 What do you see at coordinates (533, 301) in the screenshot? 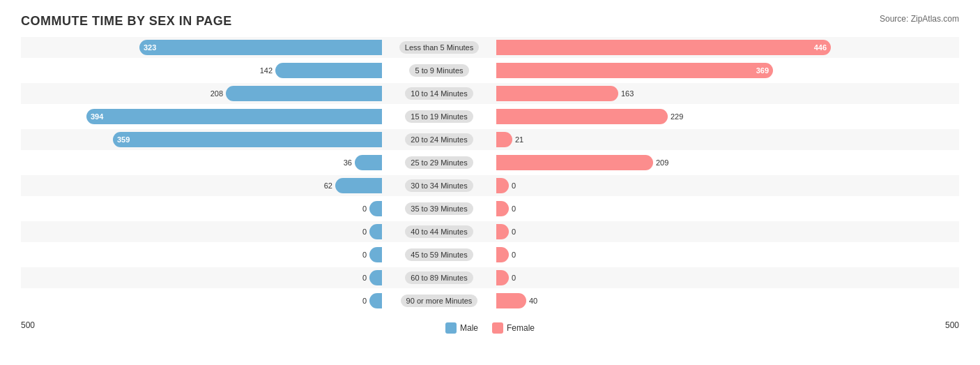
I see `female-value-outside: 40` at bounding box center [533, 301].